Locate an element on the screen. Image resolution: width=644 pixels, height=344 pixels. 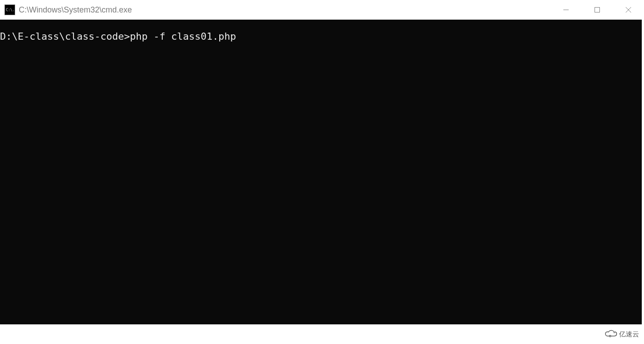
maximize-icon is located at coordinates (597, 10).